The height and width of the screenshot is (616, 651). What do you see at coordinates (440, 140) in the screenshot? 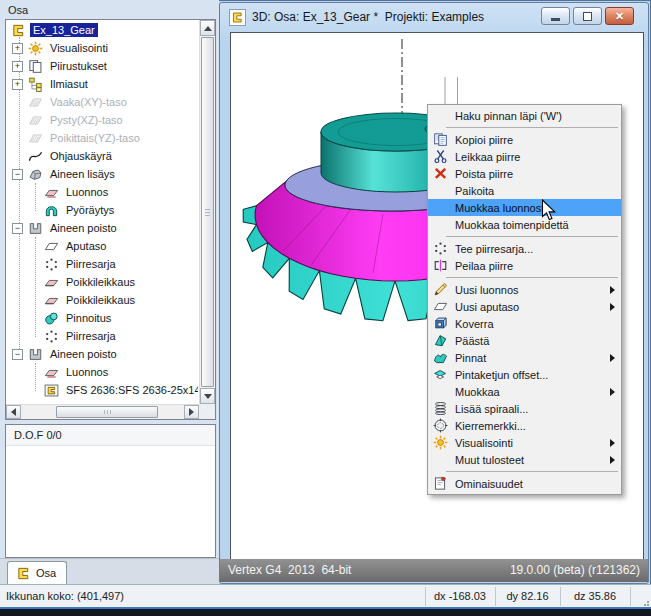
I see `copy-icon` at bounding box center [440, 140].